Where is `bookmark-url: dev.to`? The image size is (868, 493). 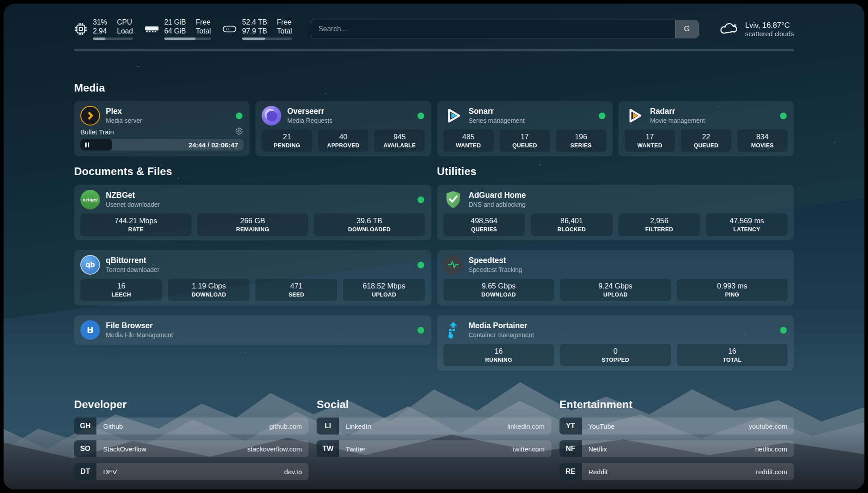
bookmark-url: dev.to is located at coordinates (296, 472).